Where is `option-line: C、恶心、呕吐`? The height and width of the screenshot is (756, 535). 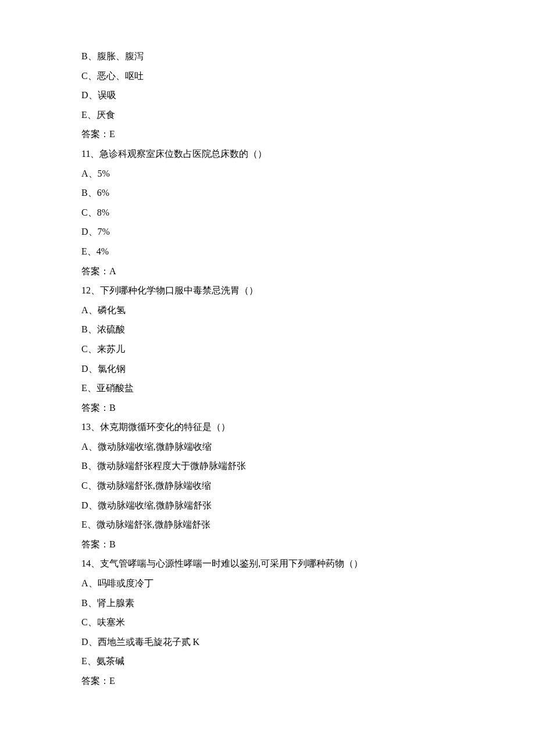
option-line: C、恶心、呕吐 is located at coordinates (268, 76).